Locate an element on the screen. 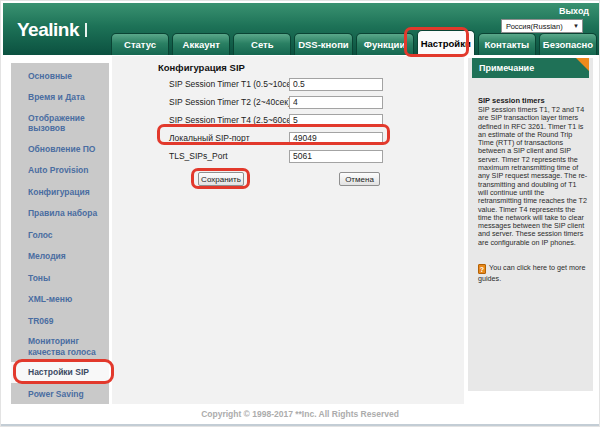 The image size is (600, 427). sidebar-item-xml-browser: XML-меню is located at coordinates (60, 300).